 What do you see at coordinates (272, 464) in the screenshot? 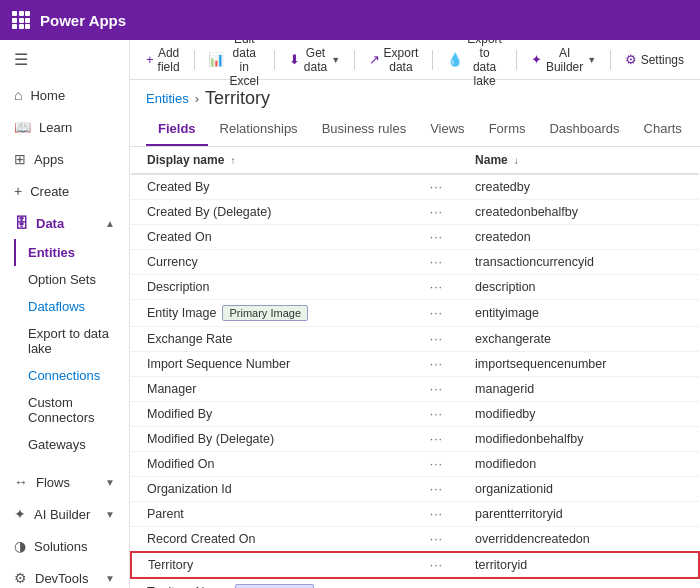
I see `cell-display: Modified On` at bounding box center [272, 464].